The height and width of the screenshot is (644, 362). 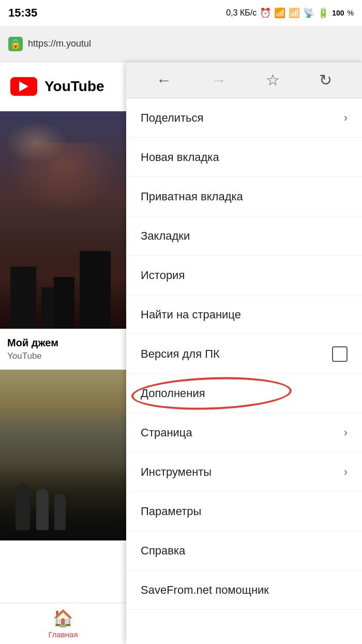 I want to click on play-triangle-icon, so click(x=24, y=86).